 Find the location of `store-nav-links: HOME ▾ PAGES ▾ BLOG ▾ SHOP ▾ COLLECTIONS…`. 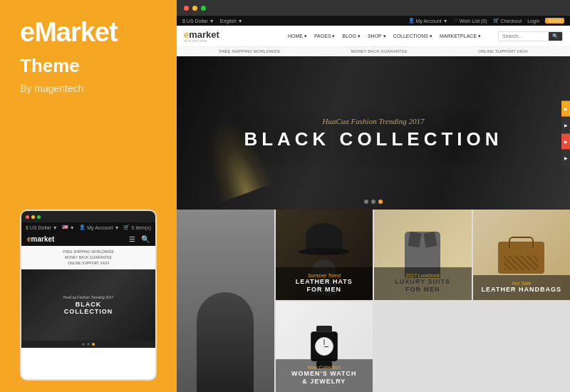

store-nav-links: HOME ▾ PAGES ▾ BLOG ▾ SHOP ▾ COLLECTIONS… is located at coordinates (385, 36).